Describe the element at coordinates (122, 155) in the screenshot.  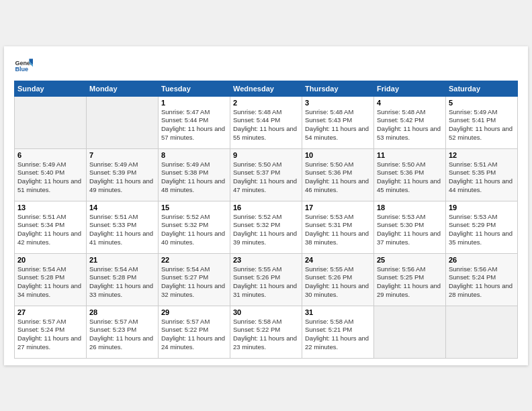
I see `day-number: 7` at that location.